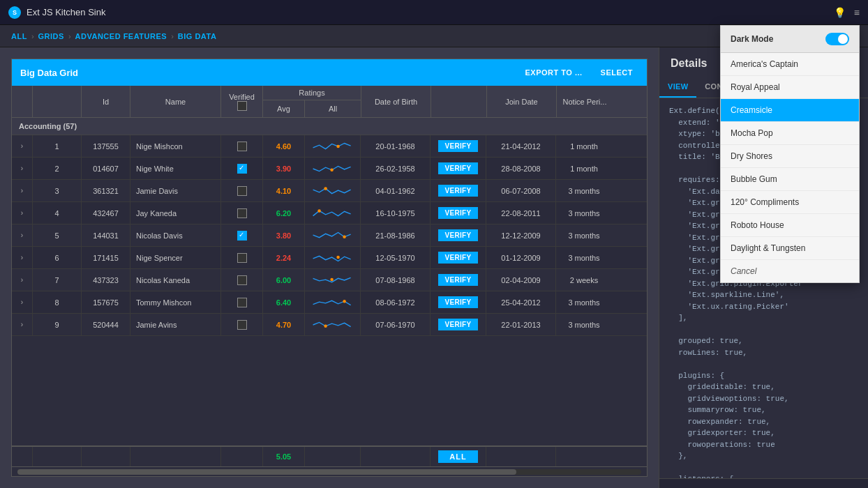 The image size is (868, 488). I want to click on theme-item-5: Bubble Gum, so click(790, 180).